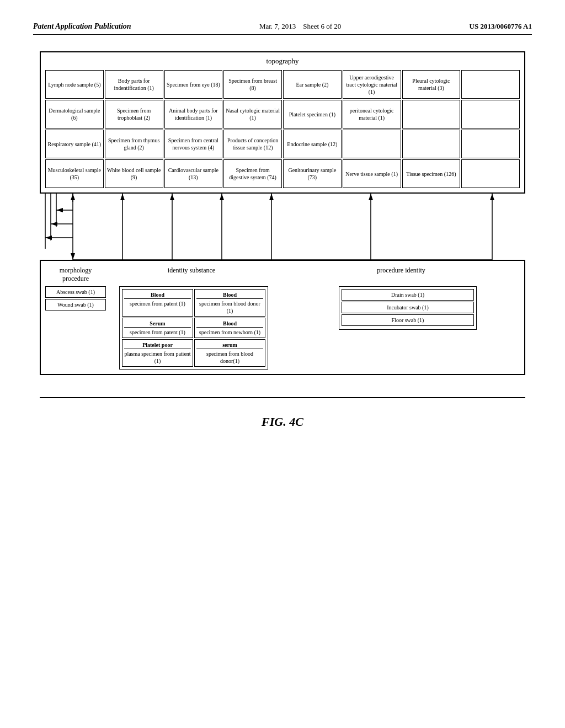 This screenshot has height=728, width=565. Describe the element at coordinates (408, 308) in the screenshot. I see `procedure-identity-col: Drain swab (1) Incubator swab (1) Floor …` at that location.